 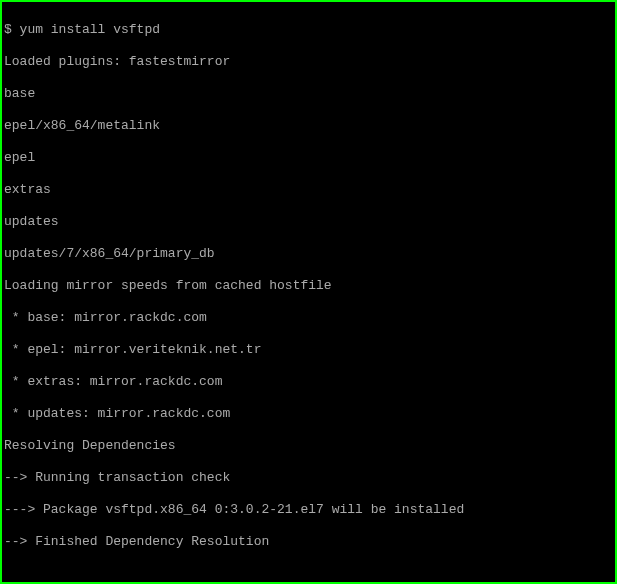 What do you see at coordinates (308, 126) in the screenshot?
I see `output-line: epel/x86_64/metalink` at bounding box center [308, 126].